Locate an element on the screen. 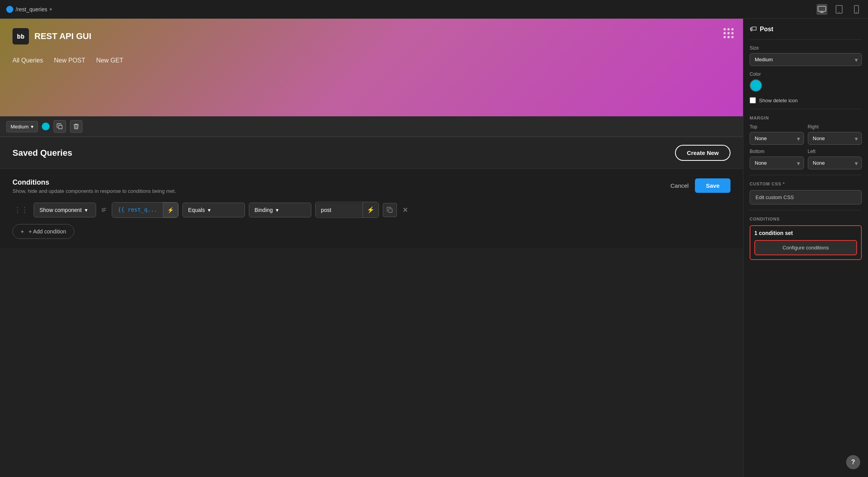 This screenshot has height=477, width=868. value-input is located at coordinates (339, 210).